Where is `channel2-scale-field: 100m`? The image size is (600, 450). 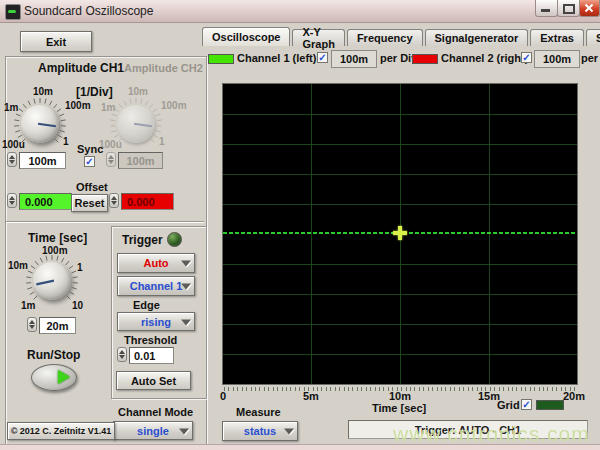
channel2-scale-field: 100m is located at coordinates (557, 59).